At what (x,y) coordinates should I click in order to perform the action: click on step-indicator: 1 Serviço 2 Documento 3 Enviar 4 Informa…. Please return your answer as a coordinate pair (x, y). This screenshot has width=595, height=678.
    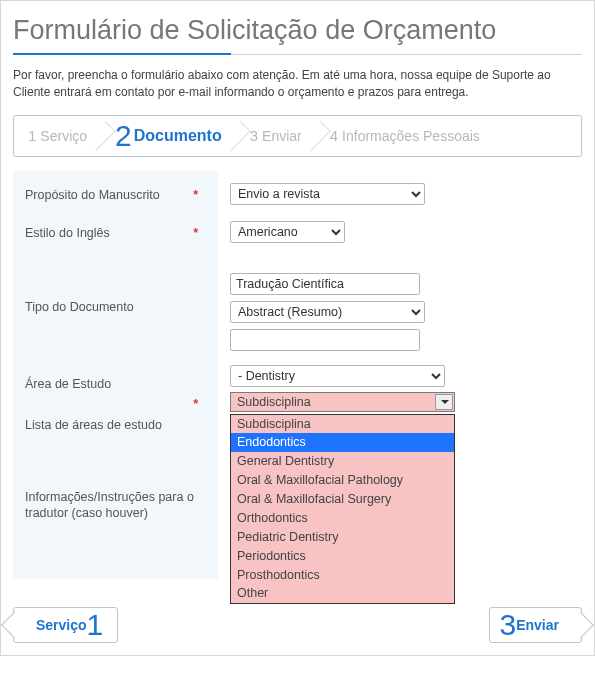
    Looking at the image, I should click on (298, 136).